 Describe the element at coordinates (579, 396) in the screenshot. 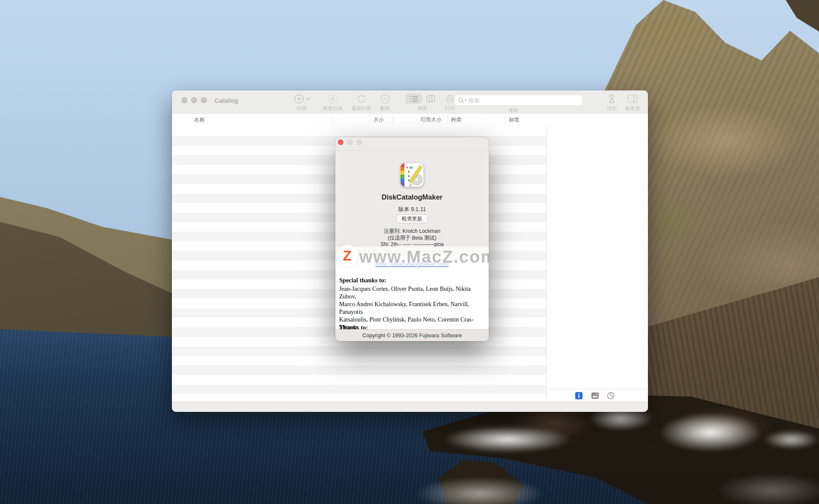

I see `info-tab-icon` at that location.